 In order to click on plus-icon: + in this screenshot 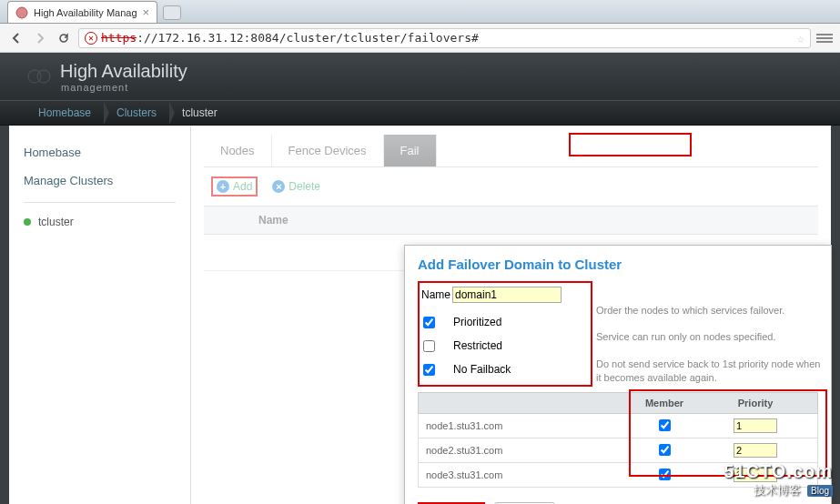, I will do `click(223, 186)`.